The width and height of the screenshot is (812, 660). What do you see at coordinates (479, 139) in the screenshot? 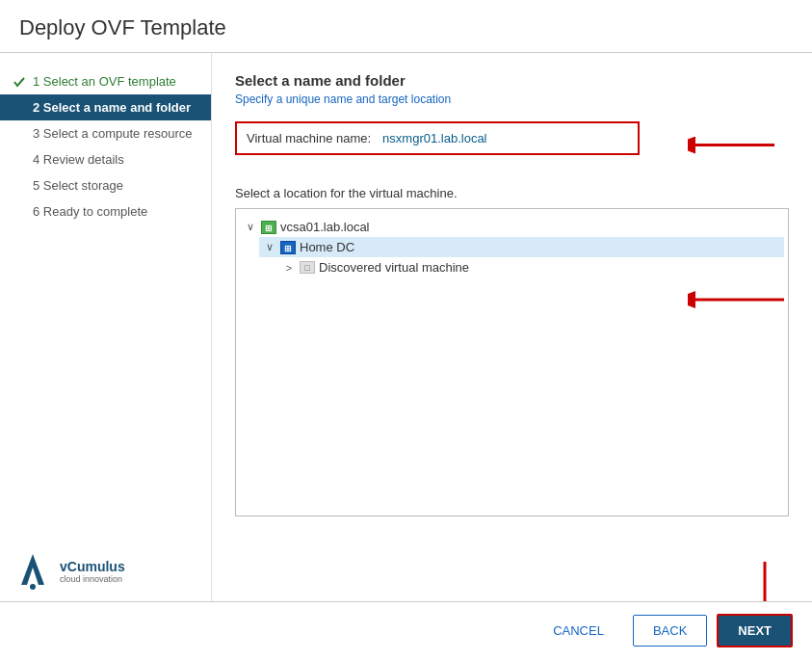
I see `vm-name-input` at bounding box center [479, 139].